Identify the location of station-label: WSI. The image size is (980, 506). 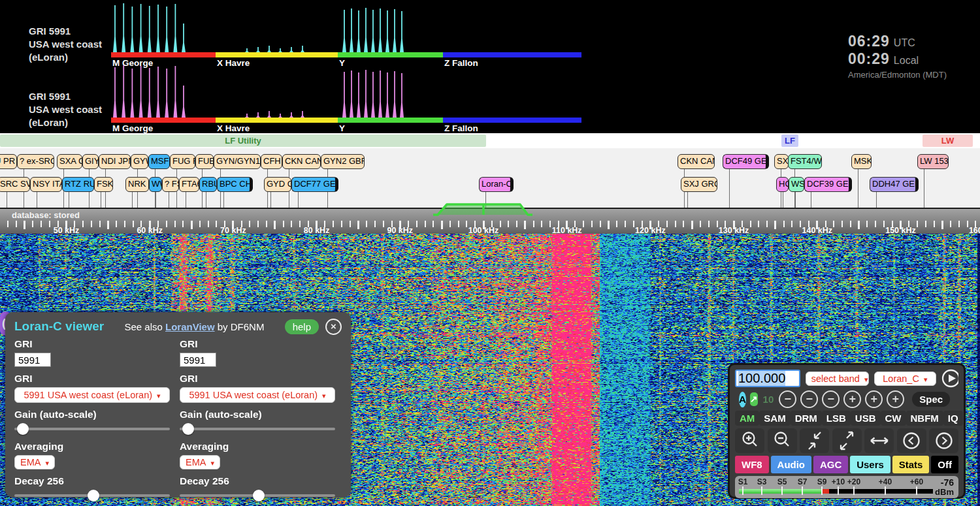
(796, 184).